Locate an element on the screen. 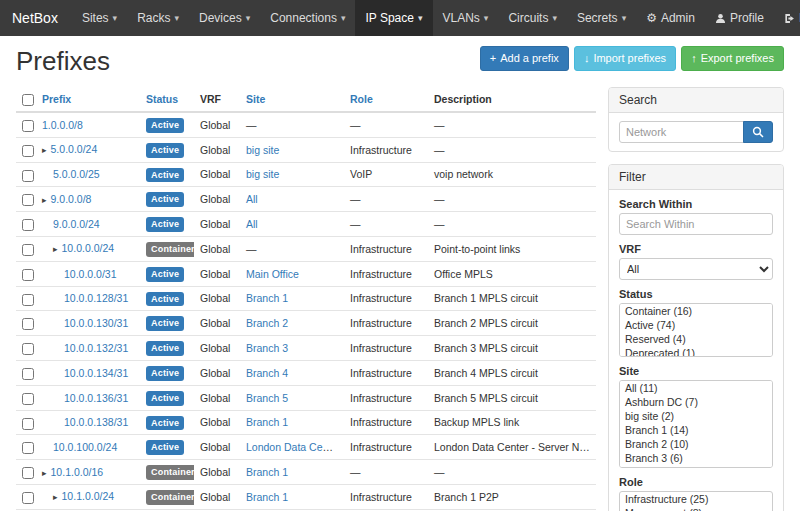  filter-option: Branch 1 (14) is located at coordinates (696, 430).